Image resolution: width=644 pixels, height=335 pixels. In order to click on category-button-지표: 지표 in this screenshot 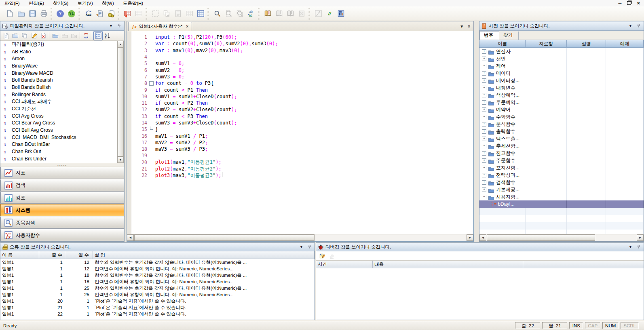, I will do `click(62, 173)`.